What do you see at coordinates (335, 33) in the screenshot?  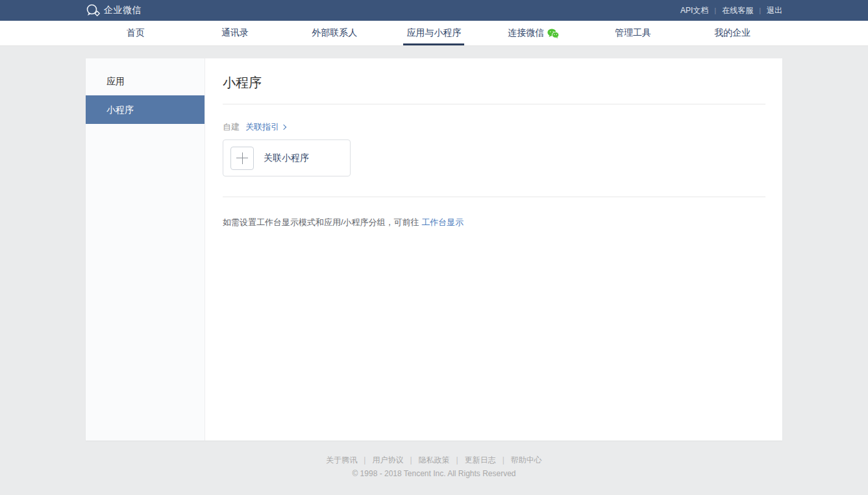 I see `tab-external-contacts: 外部联系人` at bounding box center [335, 33].